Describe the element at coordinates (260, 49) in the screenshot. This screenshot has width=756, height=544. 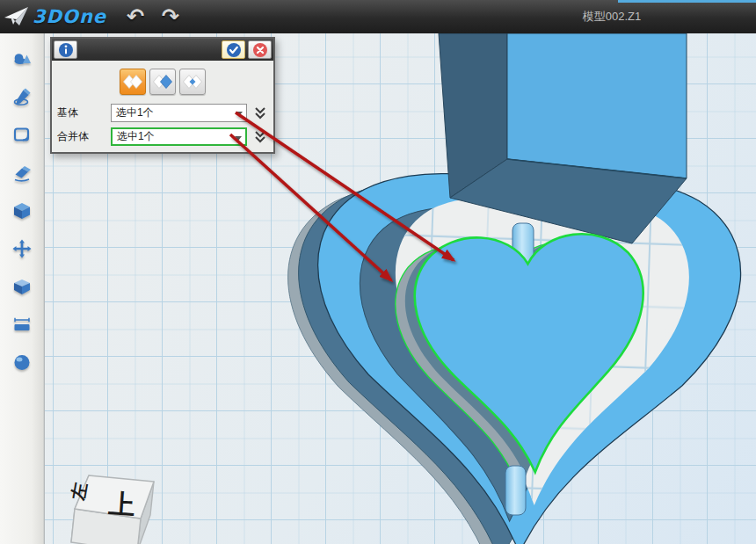
I see `dialog-cancel-button` at that location.